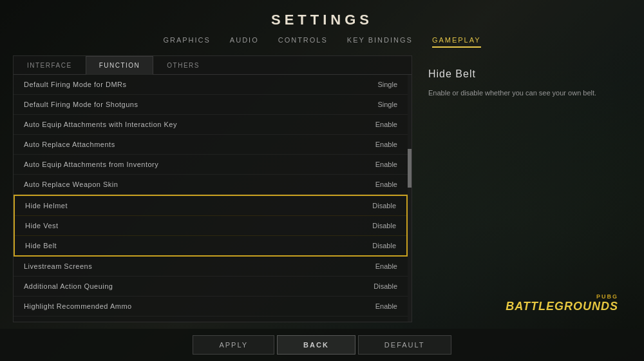 This screenshot has width=644, height=361. What do you see at coordinates (213, 66) in the screenshot?
I see `sub-tabs: INTERFACEFUNCTIONOTHERS` at bounding box center [213, 66].